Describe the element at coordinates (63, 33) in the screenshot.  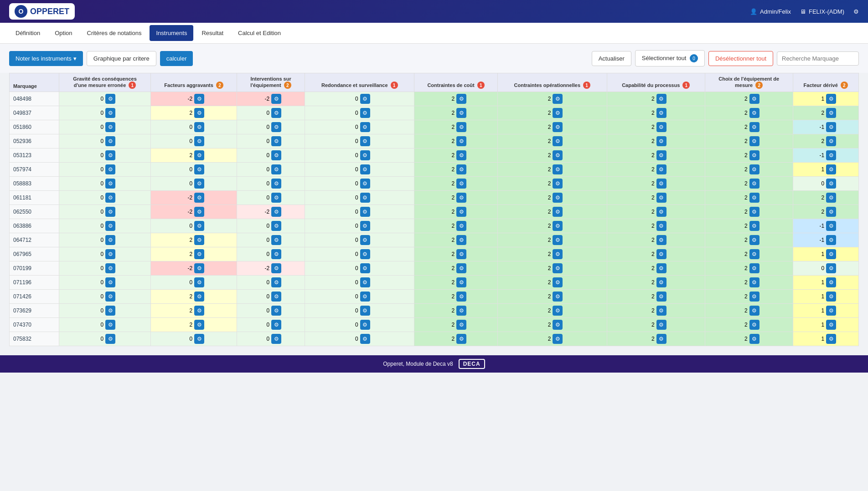
I see `nav-option: Option` at that location.